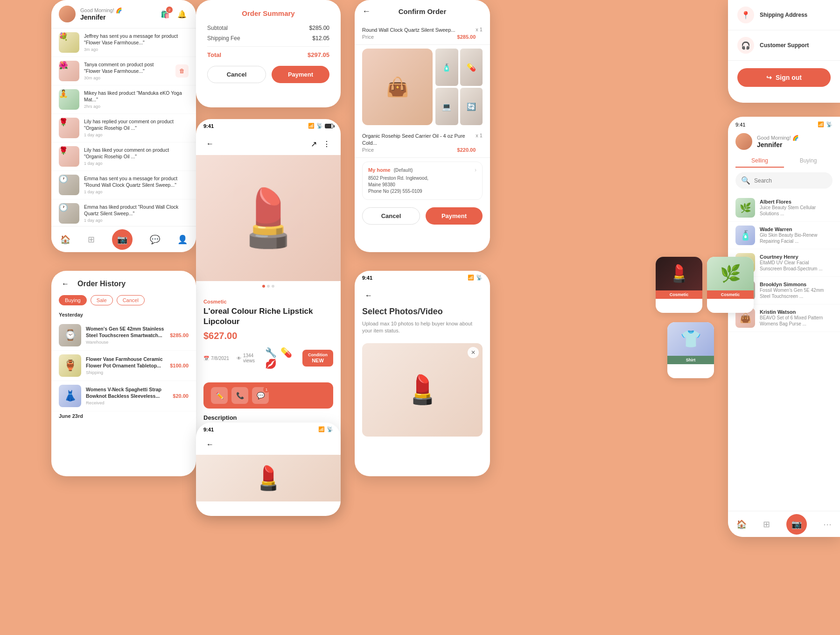  I want to click on item-2-name: Organic Rosehip Seed Carrier Oil - 4 oz …, so click(417, 139).